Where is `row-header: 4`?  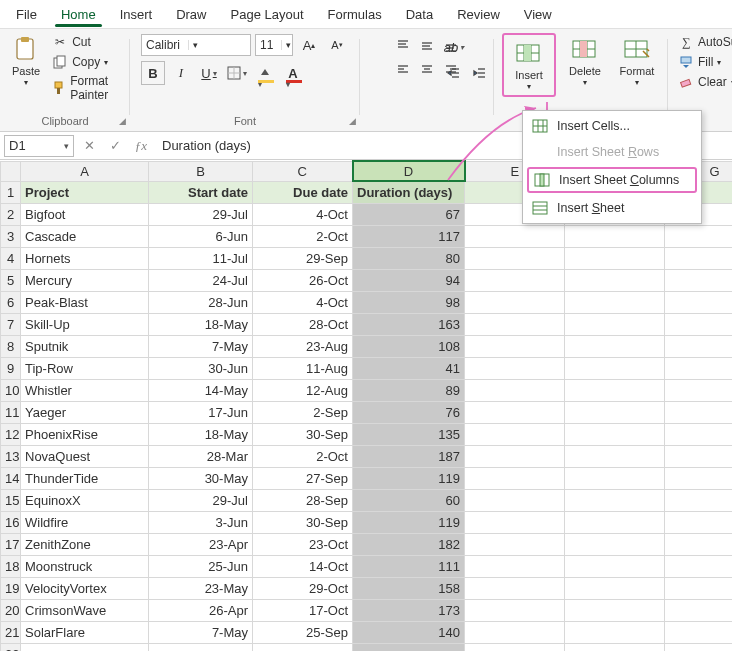 row-header: 4 is located at coordinates (11, 258).